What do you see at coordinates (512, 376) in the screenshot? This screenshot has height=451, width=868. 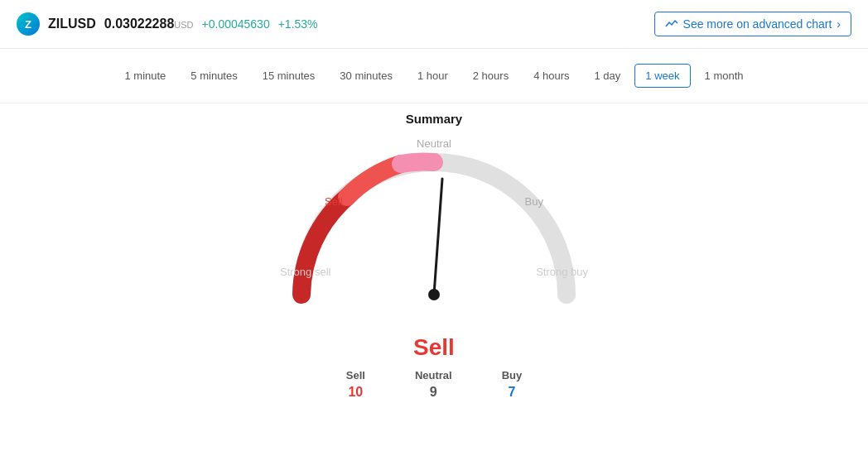 I see `stat-buy-label: Buy` at bounding box center [512, 376].